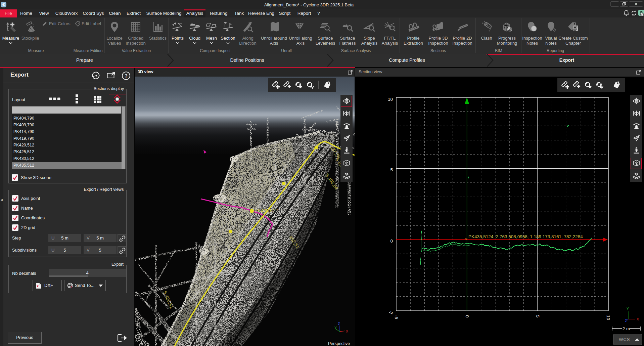 This screenshot has height=346, width=644. What do you see at coordinates (339, 344) in the screenshot?
I see `svg-text: Perspective` at bounding box center [339, 344].